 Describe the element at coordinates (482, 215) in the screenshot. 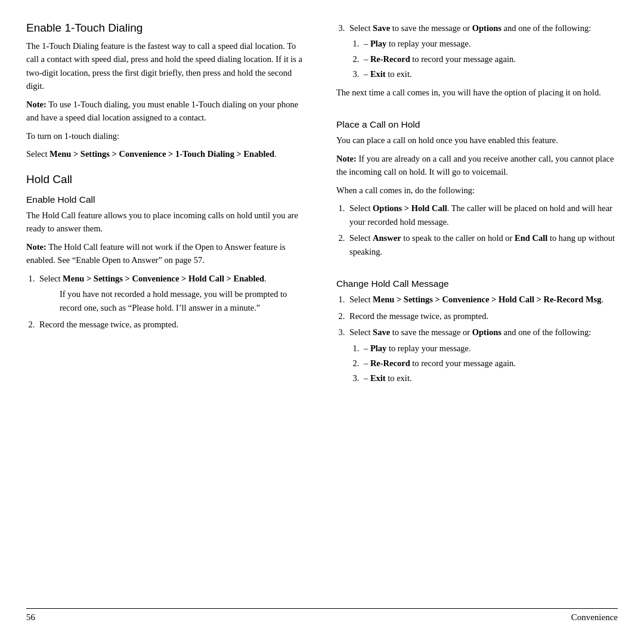

I see `place-call-step1: Select Options > Hold Call. The caller w…` at that location.